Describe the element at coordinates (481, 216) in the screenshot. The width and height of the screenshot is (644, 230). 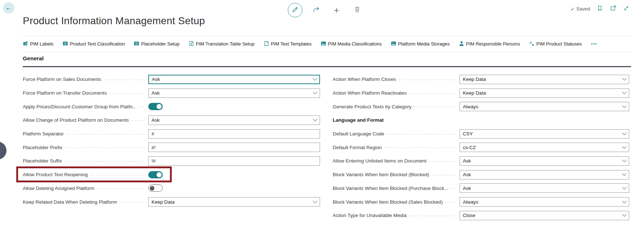
I see `field-row: Action Type for Unavailable Media Close` at that location.